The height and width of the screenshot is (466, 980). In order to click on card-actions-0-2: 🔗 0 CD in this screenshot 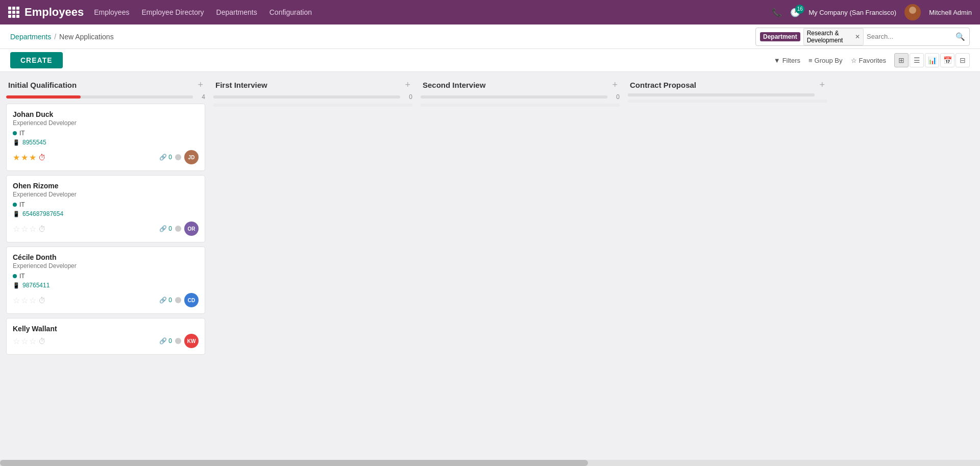, I will do `click(179, 300)`.